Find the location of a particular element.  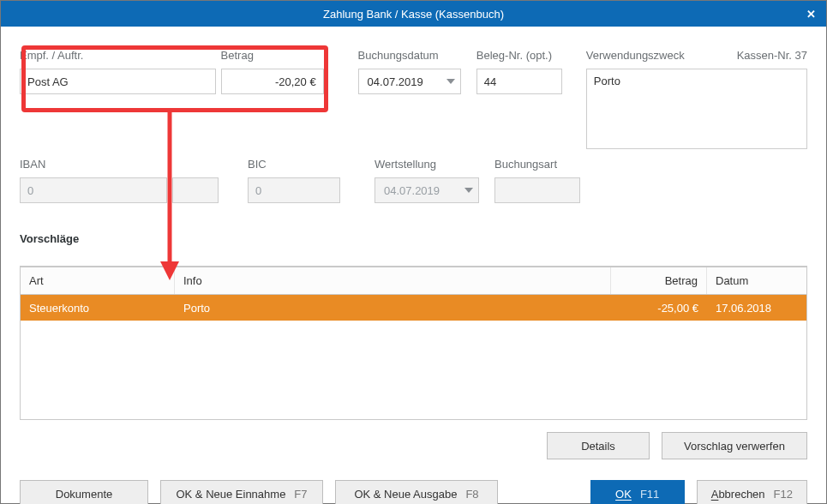

table-row: Steuerkonto Porto -25,00 € 17.06.2018 is located at coordinates (413, 308).